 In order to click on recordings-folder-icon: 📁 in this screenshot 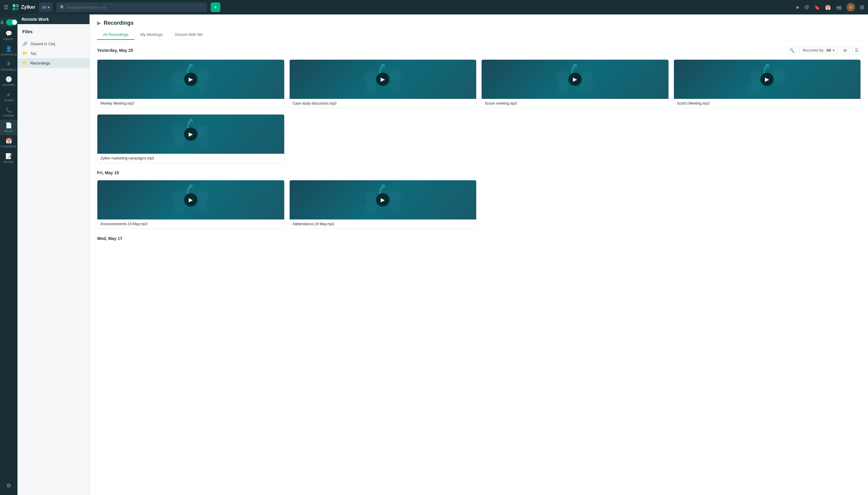, I will do `click(25, 63)`.